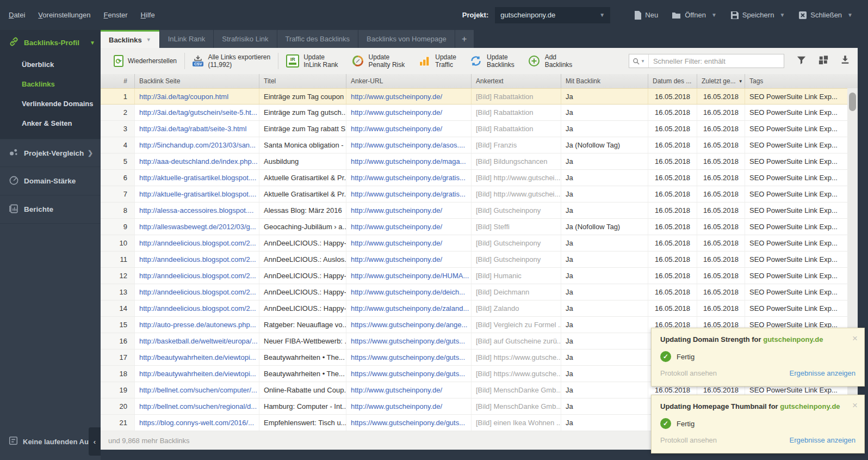 The width and height of the screenshot is (868, 460). What do you see at coordinates (50, 181) in the screenshot?
I see `sidebar-item-domain-staerke: Domain-Stärke` at bounding box center [50, 181].